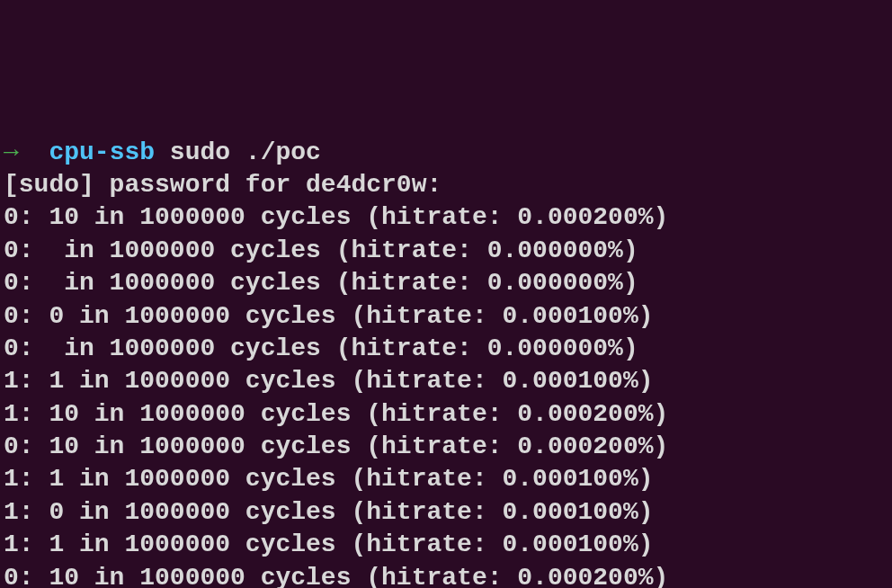 The height and width of the screenshot is (588, 892). Describe the element at coordinates (245, 153) in the screenshot. I see `command-text: sudo ./poc` at that location.